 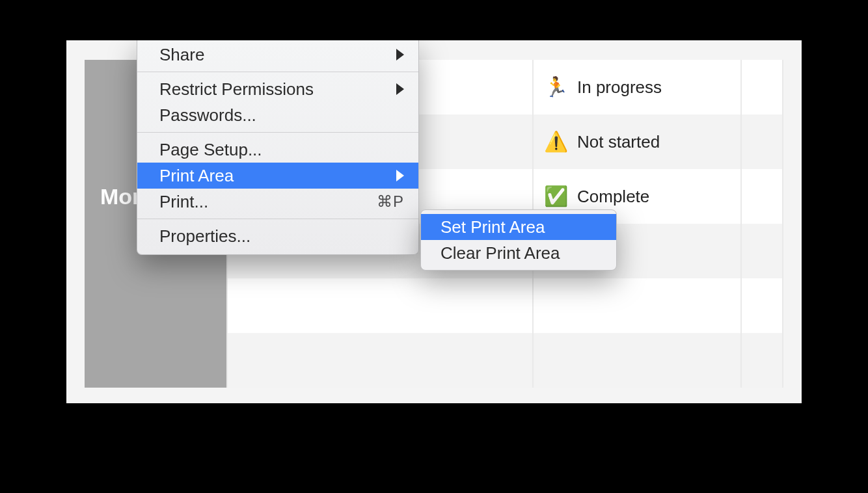 What do you see at coordinates (500, 254) in the screenshot?
I see `menu-label: Clear Print Area` at bounding box center [500, 254].